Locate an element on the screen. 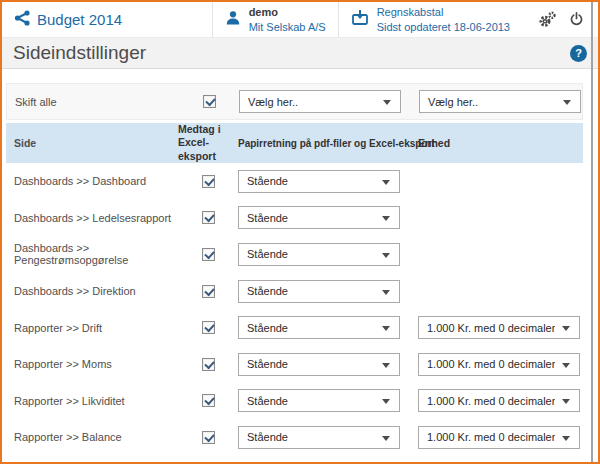 The height and width of the screenshot is (464, 600). vertical-scrollbar is located at coordinates (592, 232).